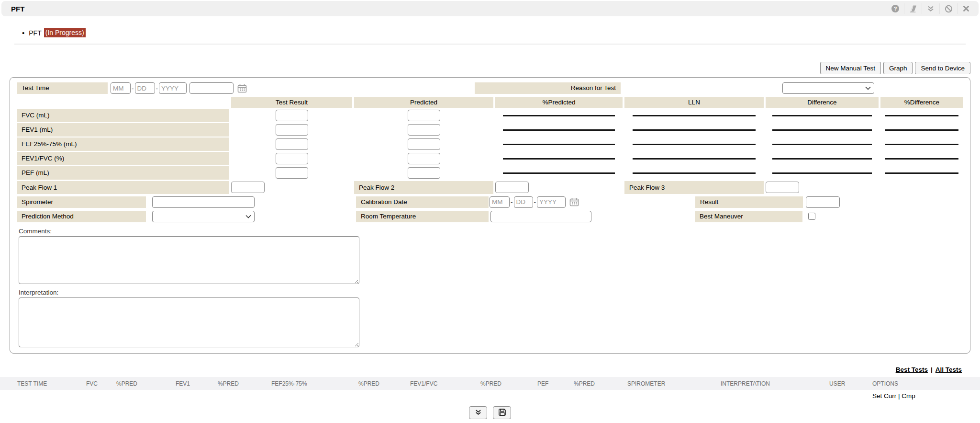 This screenshot has width=980, height=423. I want to click on row-label-fev1-fvc: FEV1/FVC (%), so click(123, 159).